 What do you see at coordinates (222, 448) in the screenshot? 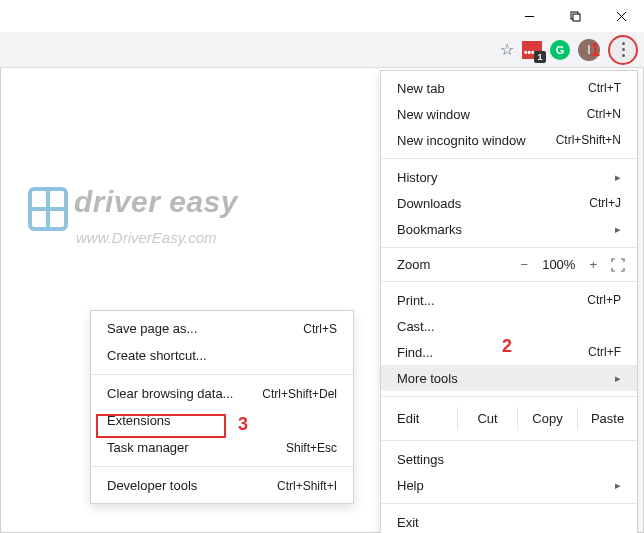
I see `submenu-task-manager: Task managerShift+Esc` at bounding box center [222, 448].